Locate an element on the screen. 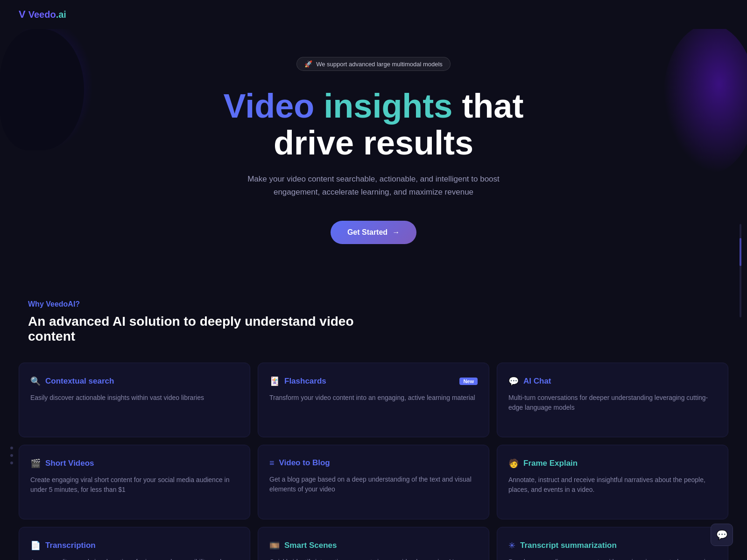  new-badge-1: New is located at coordinates (469, 381).